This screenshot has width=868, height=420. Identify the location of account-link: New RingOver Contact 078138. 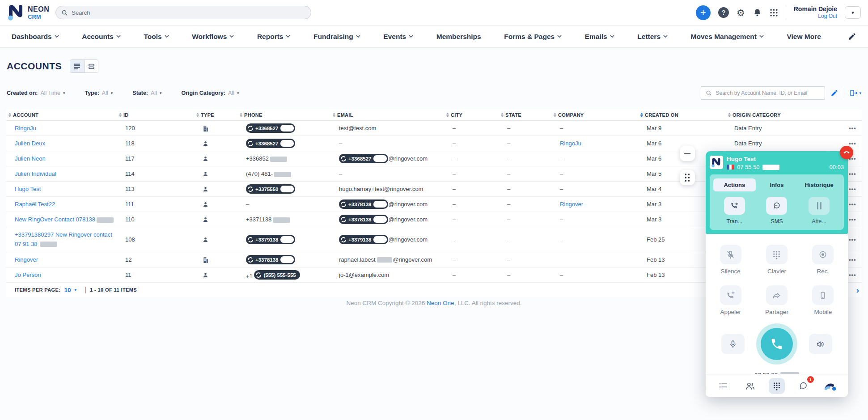
(64, 219).